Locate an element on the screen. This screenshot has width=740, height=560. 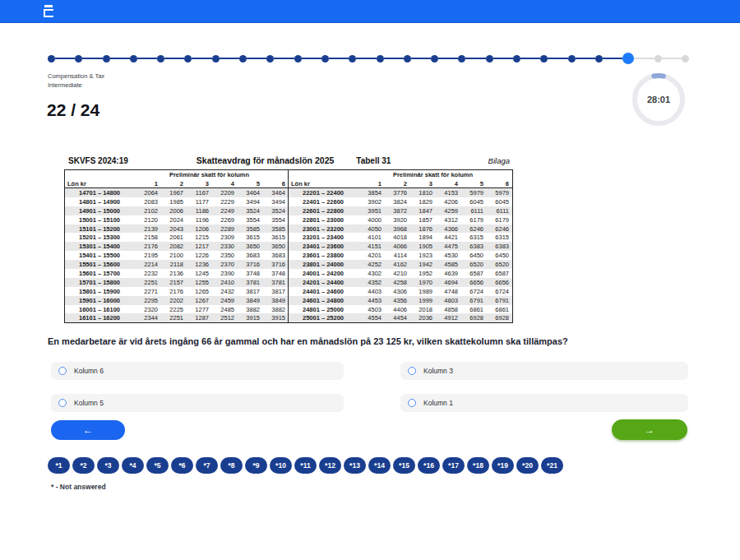
tax-value-cell: 6179 is located at coordinates (472, 220).